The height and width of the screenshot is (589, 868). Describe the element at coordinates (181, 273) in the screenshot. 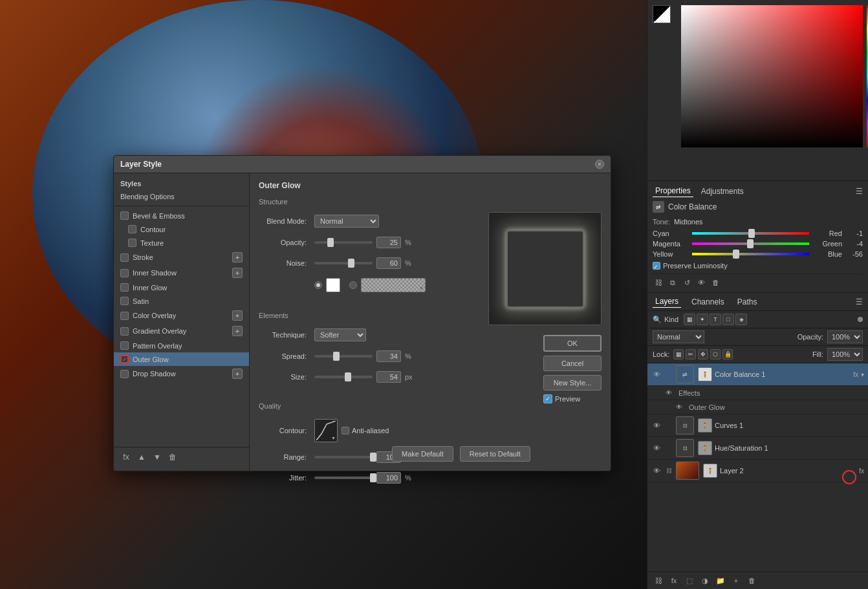

I see `sidebar-item-inner-shadow: Inner Shadow +` at that location.